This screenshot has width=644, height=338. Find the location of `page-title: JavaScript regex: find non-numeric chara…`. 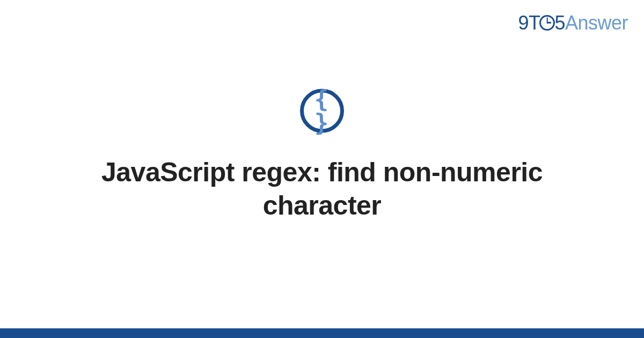

page-title: JavaScript regex: find non-numeric chara… is located at coordinates (322, 189).